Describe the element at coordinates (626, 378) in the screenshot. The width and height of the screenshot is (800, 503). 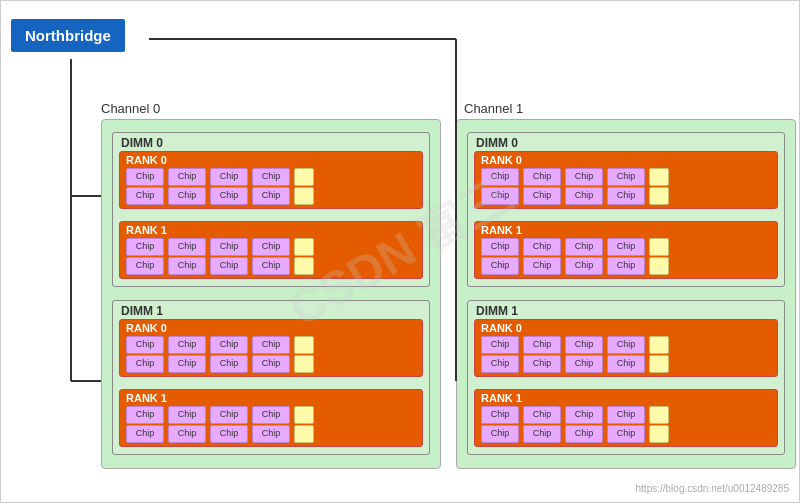
I see `channel1-dimm1: DIMM 1 RANK 0 Chip Chip Chip Chip Chip C…` at that location.